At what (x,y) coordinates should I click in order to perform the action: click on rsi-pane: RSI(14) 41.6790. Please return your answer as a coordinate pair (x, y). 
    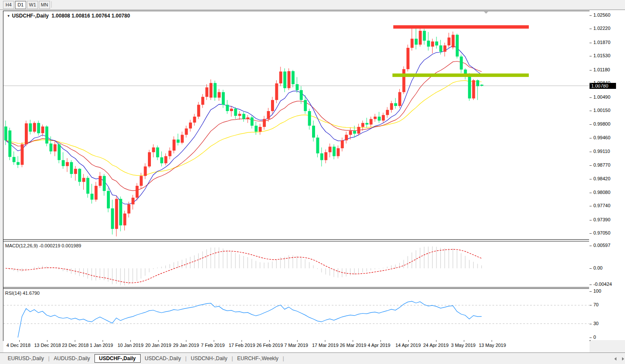
    Looking at the image, I should click on (296, 314).